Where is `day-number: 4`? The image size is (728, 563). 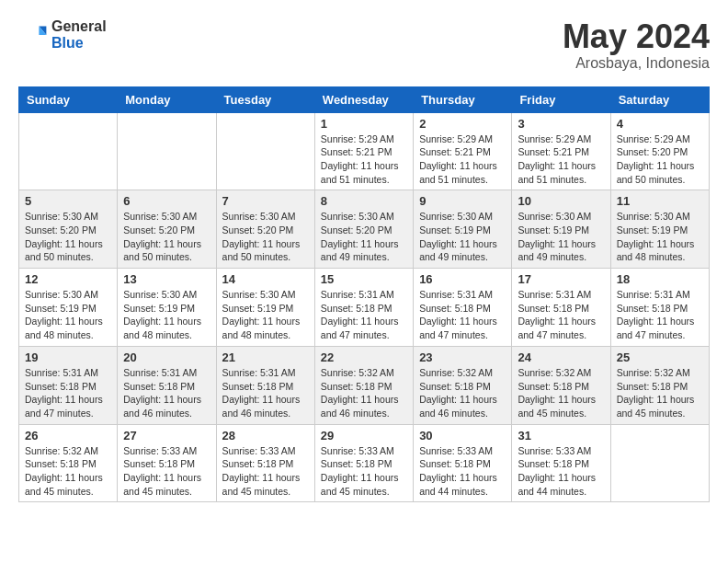 day-number: 4 is located at coordinates (660, 123).